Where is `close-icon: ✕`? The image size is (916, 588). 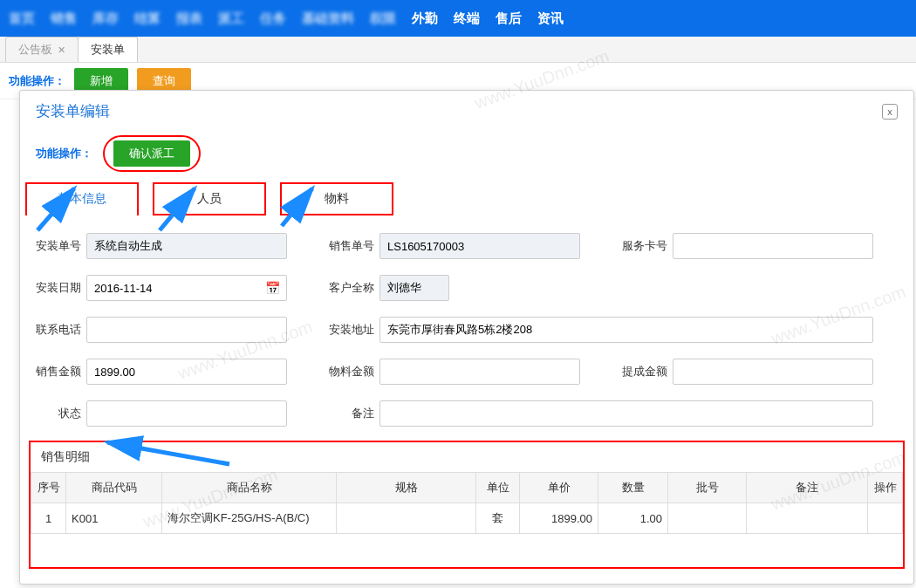 close-icon: ✕ is located at coordinates (61, 51).